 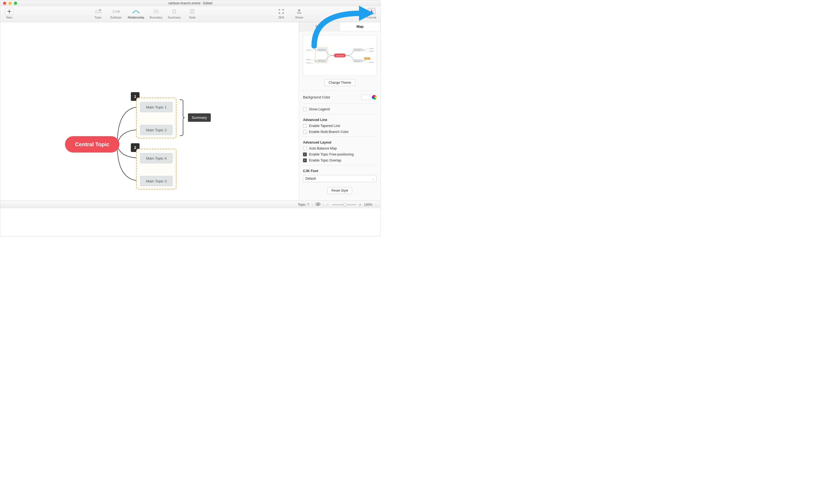 I want to click on note-button: Note, so click(x=192, y=13).